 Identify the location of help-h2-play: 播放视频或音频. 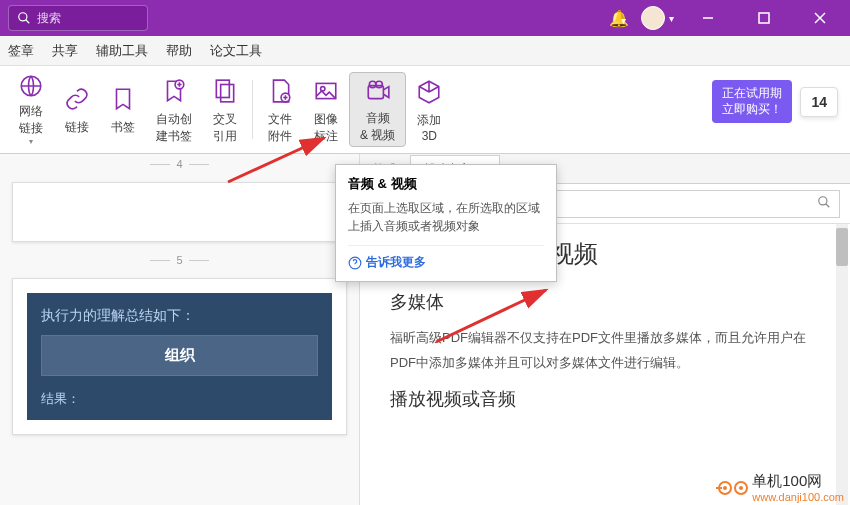
(605, 399).